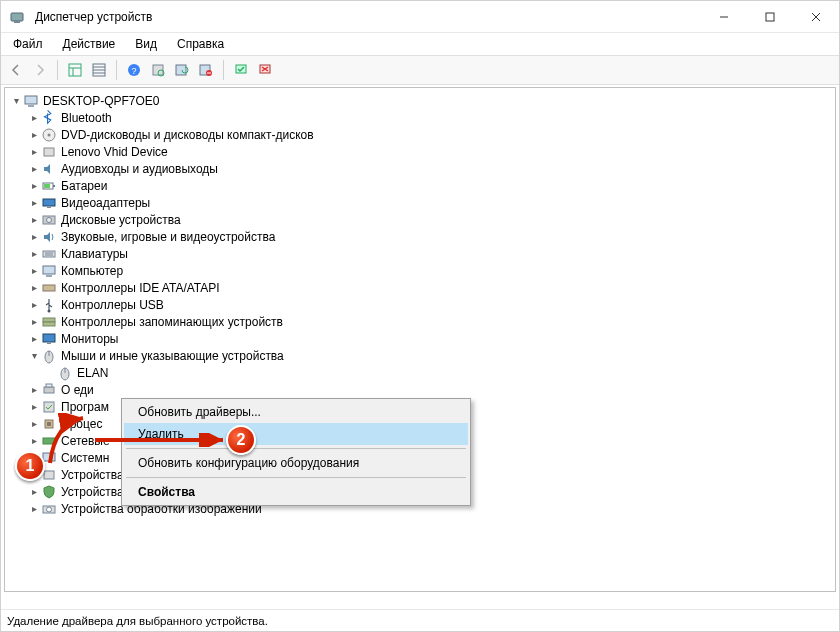 The height and width of the screenshot is (632, 840). What do you see at coordinates (84, 186) in the screenshot?
I see `tree-label: Батареи` at bounding box center [84, 186].